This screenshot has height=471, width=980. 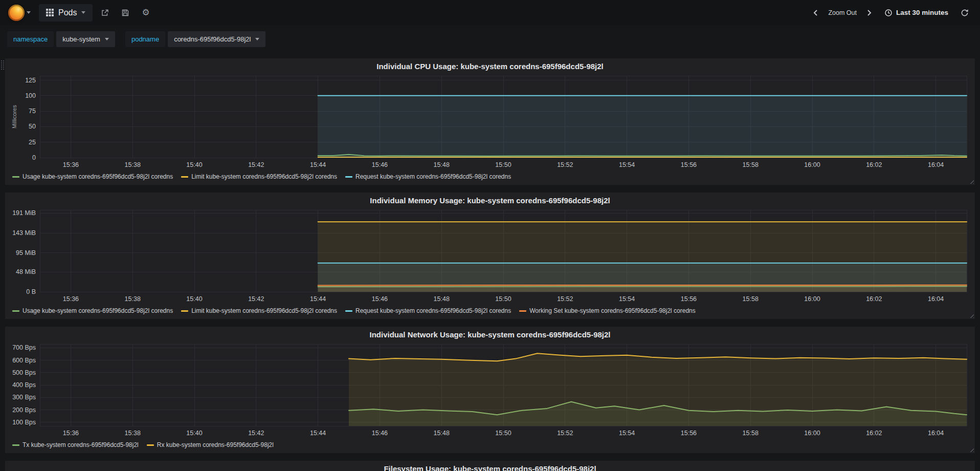 What do you see at coordinates (3, 65) in the screenshot?
I see `row-drag-handle` at bounding box center [3, 65].